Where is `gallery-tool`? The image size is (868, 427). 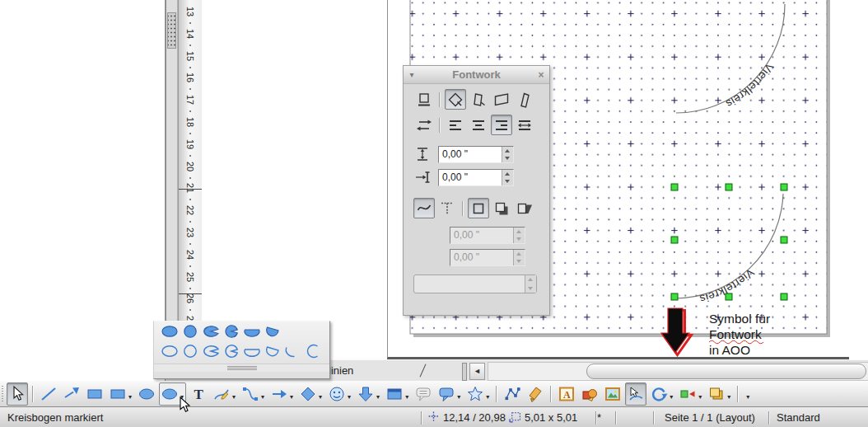
gallery-tool is located at coordinates (613, 394).